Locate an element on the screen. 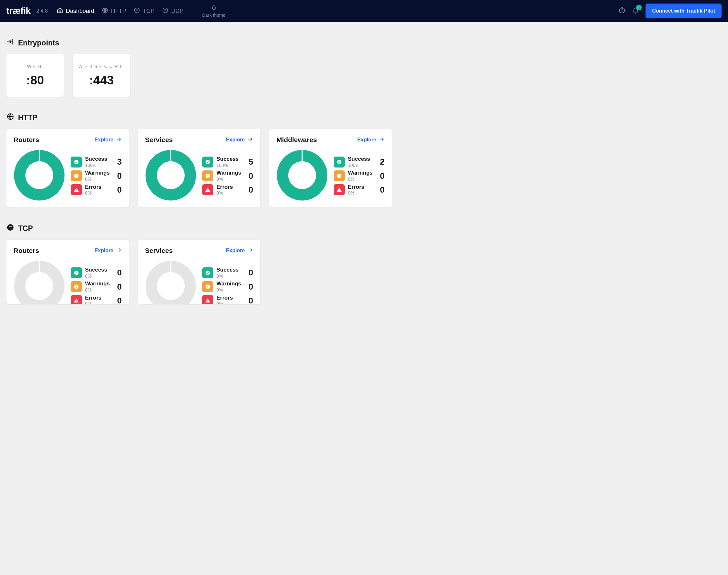 This screenshot has width=728, height=575. card-title: Middlewares is located at coordinates (297, 140).